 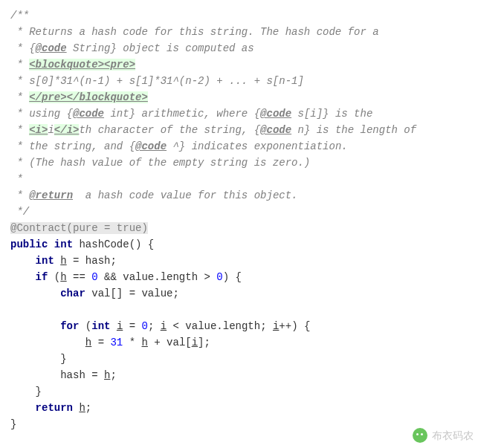 What do you see at coordinates (239, 16) in the screenshot?
I see `doc-open: /**` at bounding box center [239, 16].